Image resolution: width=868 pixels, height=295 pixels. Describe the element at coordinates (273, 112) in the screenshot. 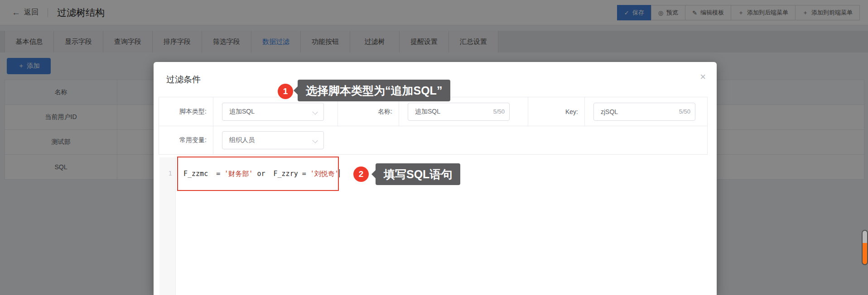

I see `script-type-select: 追加SQL` at that location.